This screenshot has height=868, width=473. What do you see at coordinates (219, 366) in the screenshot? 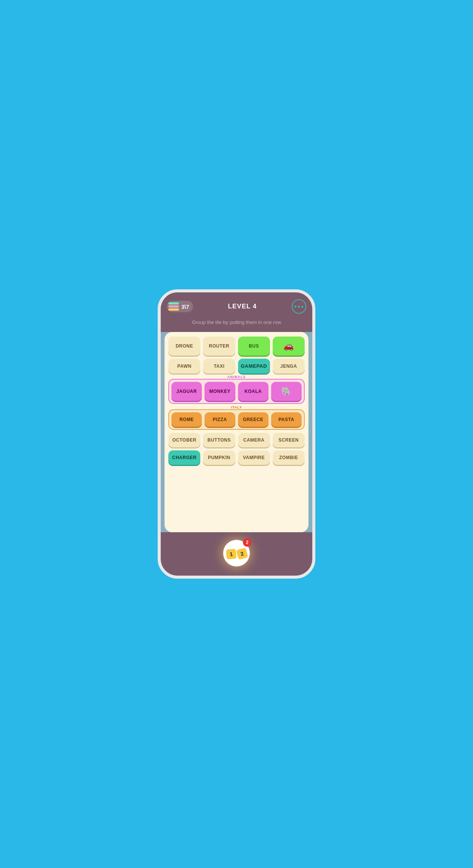
I see `tile-taxi: TAXI` at bounding box center [219, 366].